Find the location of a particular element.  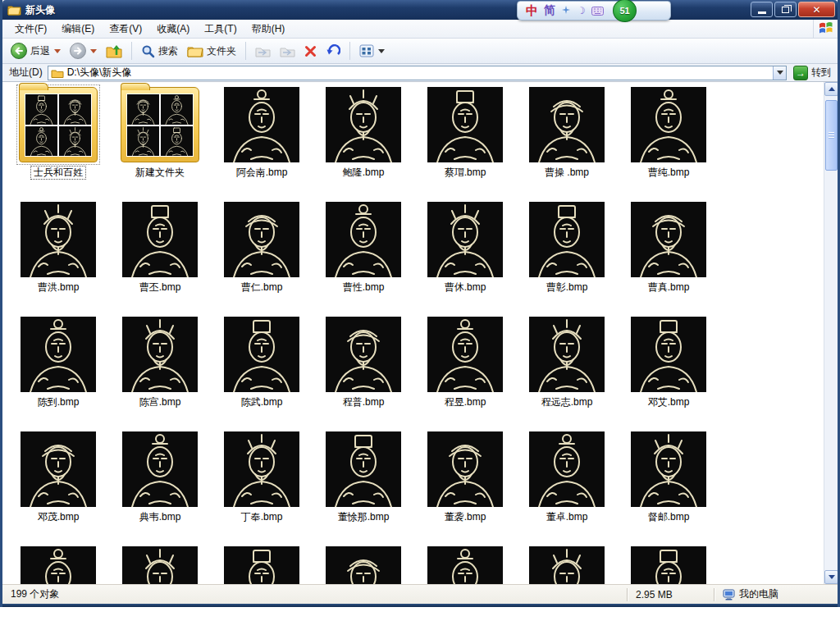

ime-chinese-indicator: 中 is located at coordinates (532, 11).